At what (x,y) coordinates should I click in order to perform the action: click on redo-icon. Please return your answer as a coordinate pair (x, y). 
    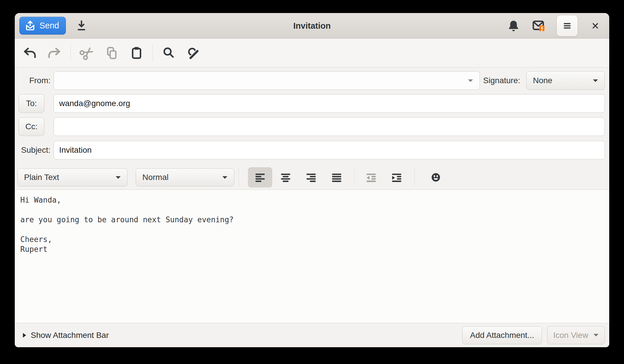
    Looking at the image, I should click on (55, 53).